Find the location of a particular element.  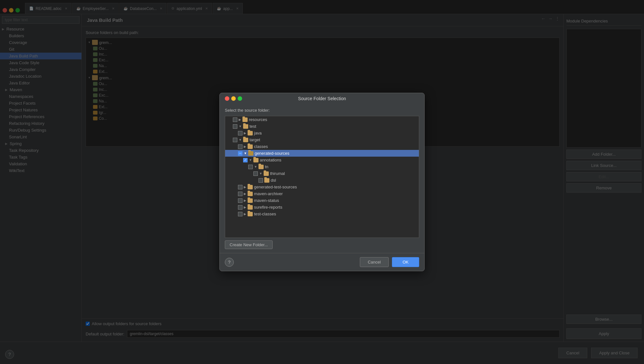

tree-row-classes: ▶ classes is located at coordinates (322, 146).